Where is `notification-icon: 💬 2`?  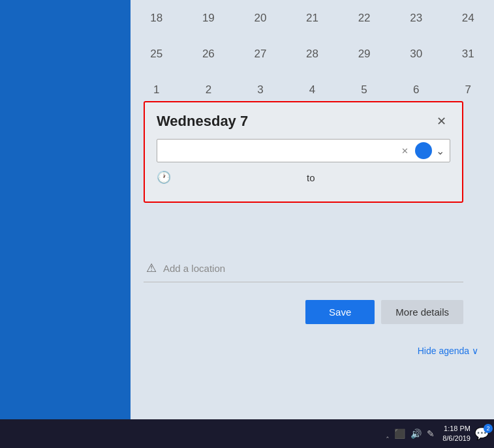
notification-icon: 💬 2 is located at coordinates (482, 434).